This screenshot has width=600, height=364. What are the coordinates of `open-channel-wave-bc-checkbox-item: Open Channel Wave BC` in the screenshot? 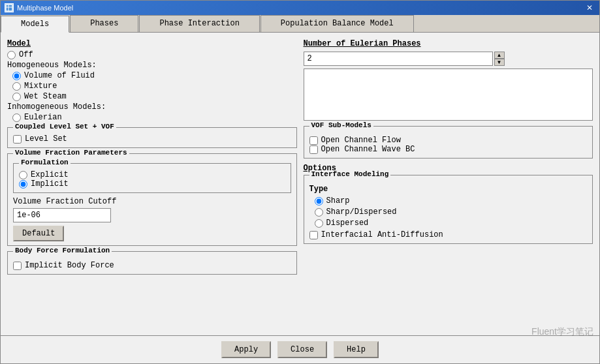 It's located at (449, 149).